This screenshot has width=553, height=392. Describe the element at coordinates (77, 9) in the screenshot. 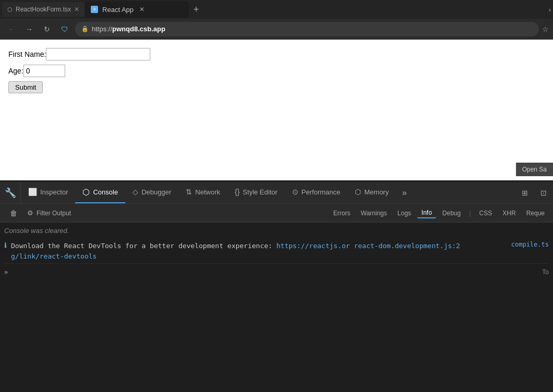

I see `inactive-tab-close: ✕` at that location.